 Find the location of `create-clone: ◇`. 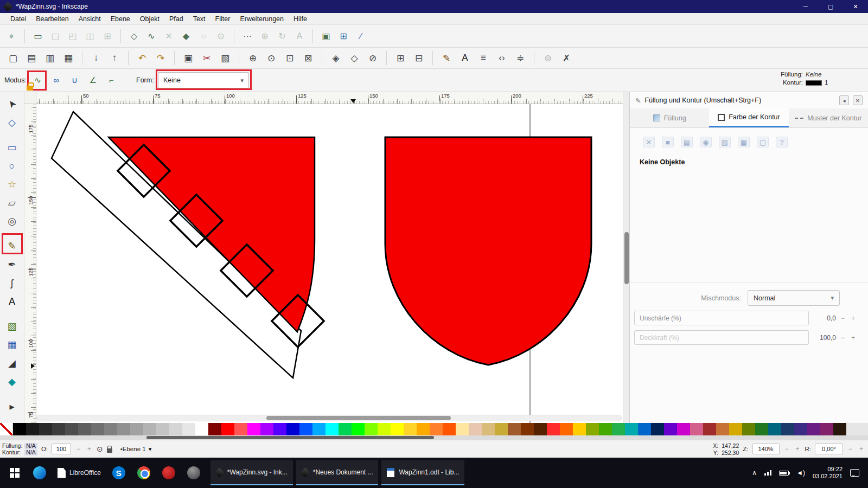

create-clone: ◇ is located at coordinates (354, 58).